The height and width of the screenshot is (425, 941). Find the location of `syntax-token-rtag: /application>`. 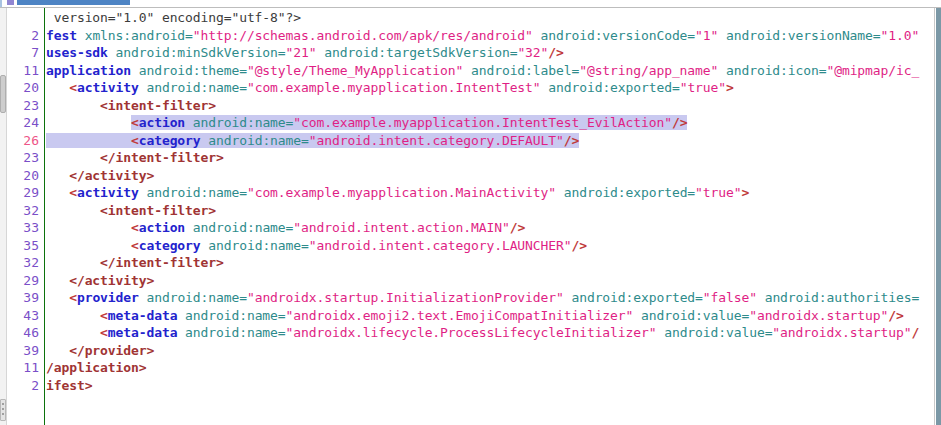

syntax-token-rtag: /application> is located at coordinates (96, 368).